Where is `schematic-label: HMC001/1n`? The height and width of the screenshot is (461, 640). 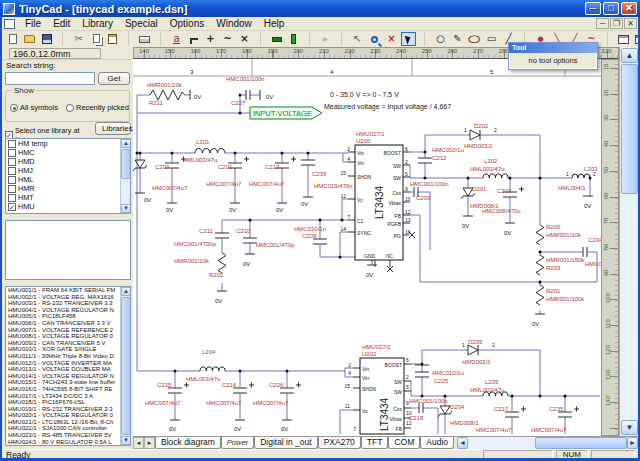 schematic-label: HMC001/1n is located at coordinates (593, 264).